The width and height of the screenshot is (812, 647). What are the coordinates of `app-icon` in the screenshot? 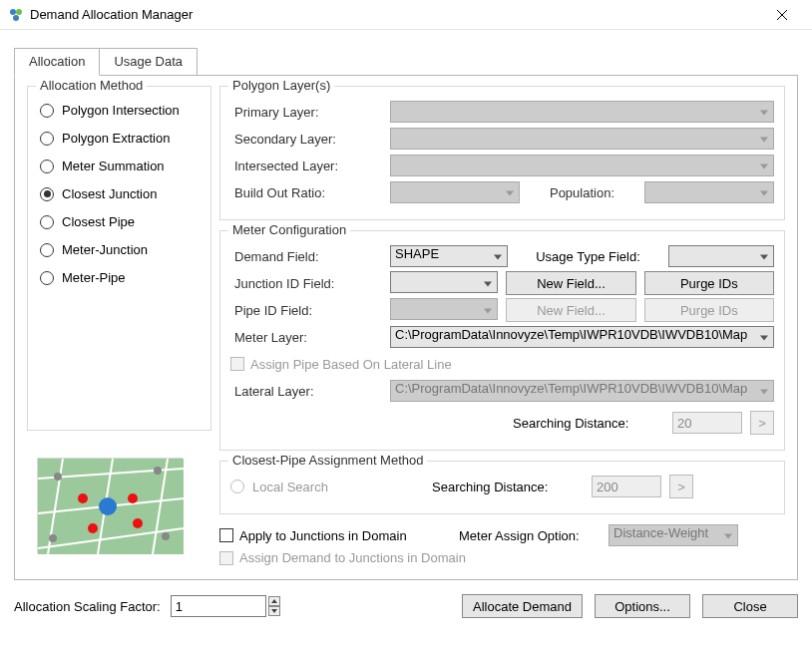 It's located at (16, 15).